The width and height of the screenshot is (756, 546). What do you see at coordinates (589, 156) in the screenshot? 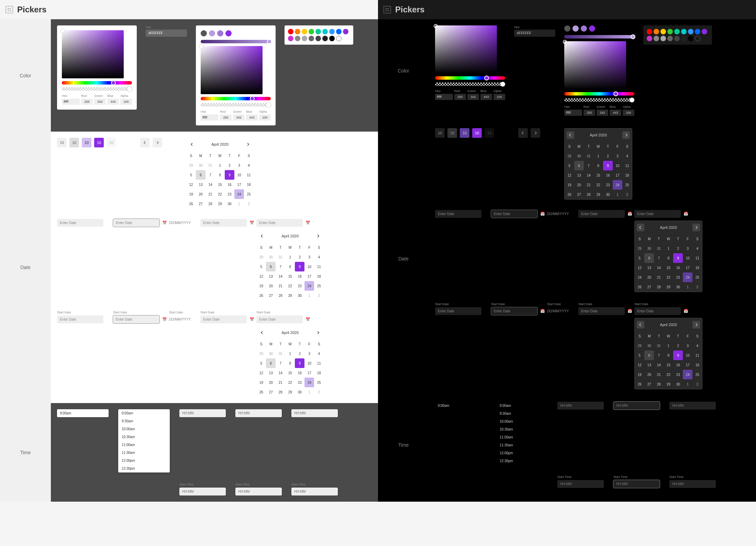
I see `calendar-day: 31` at bounding box center [589, 156].